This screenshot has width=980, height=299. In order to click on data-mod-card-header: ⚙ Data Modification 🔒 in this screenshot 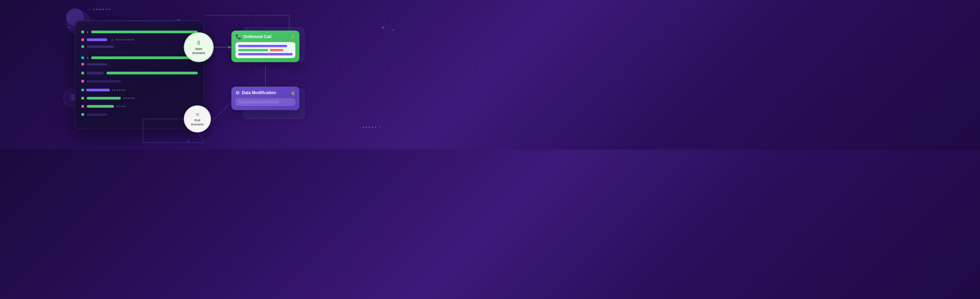, I will do `click(266, 93)`.